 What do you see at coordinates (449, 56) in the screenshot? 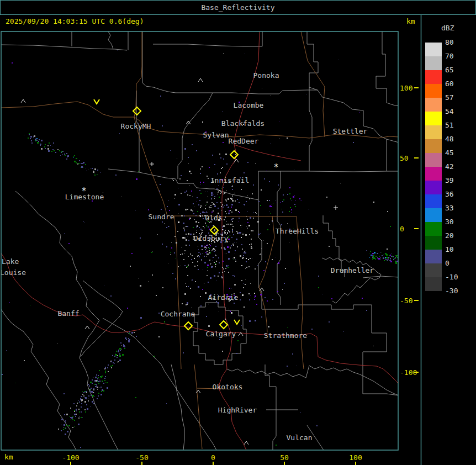
I see `colorbar-label-70: 70` at bounding box center [449, 56].